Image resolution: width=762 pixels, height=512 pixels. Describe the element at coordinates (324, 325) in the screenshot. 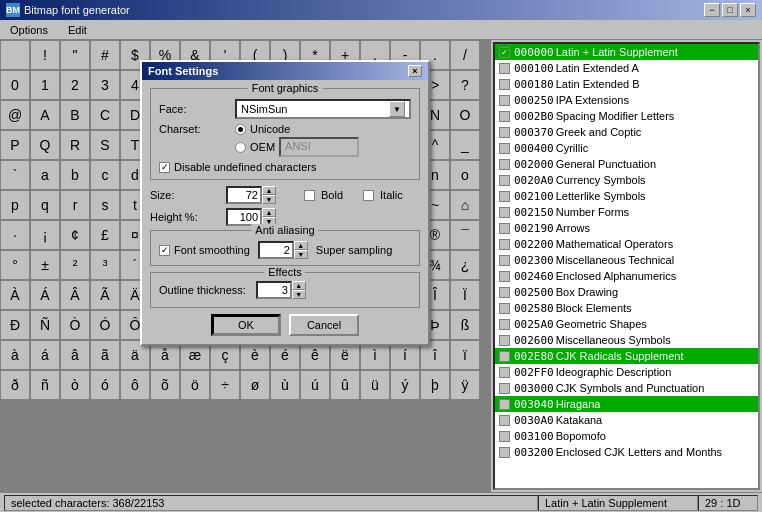

I see `cancel-button: Cancel` at that location.